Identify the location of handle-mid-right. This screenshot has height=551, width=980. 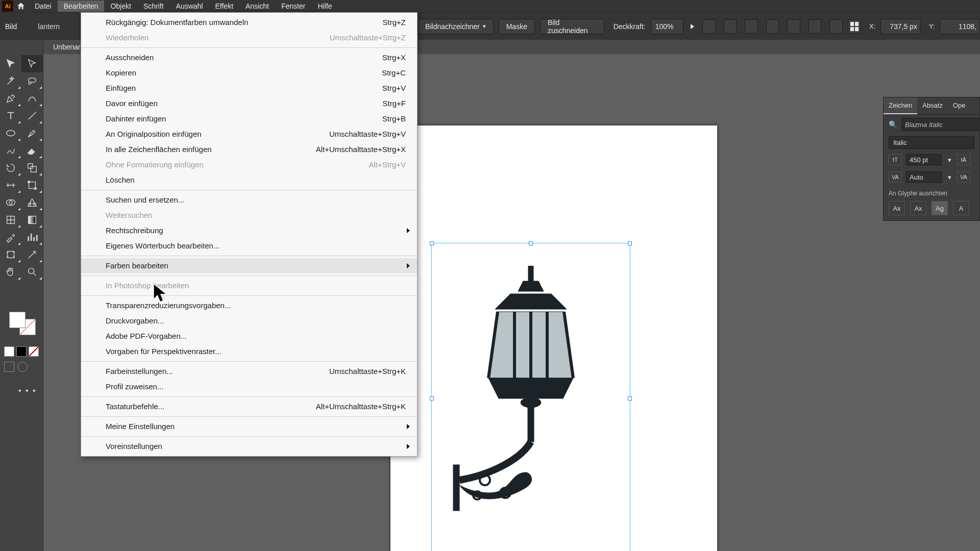
(630, 398).